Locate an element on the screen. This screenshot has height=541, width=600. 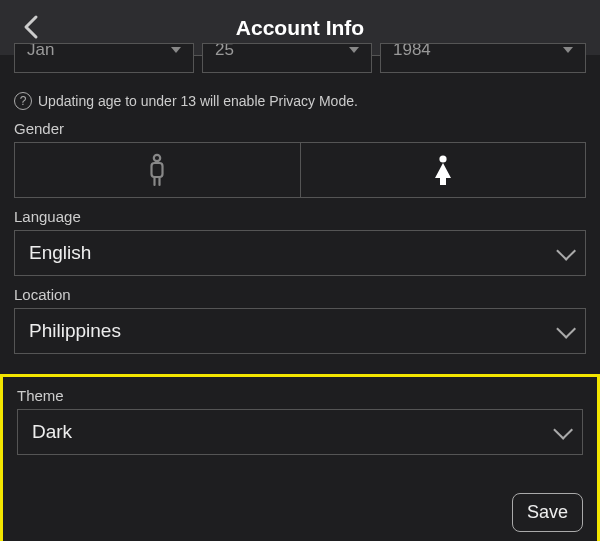
location-select: Philippines is located at coordinates (300, 331).